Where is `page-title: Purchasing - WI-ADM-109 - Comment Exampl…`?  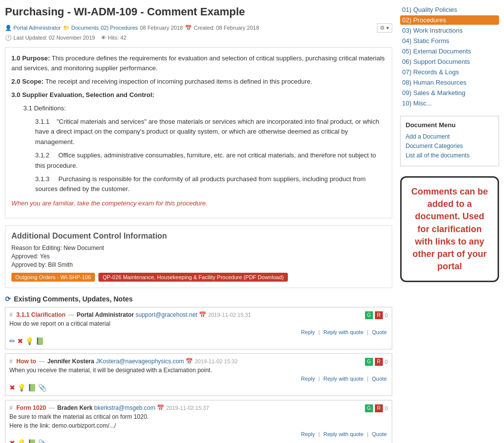 page-title: Purchasing - WI-ADM-109 - Comment Exampl… is located at coordinates (199, 12).